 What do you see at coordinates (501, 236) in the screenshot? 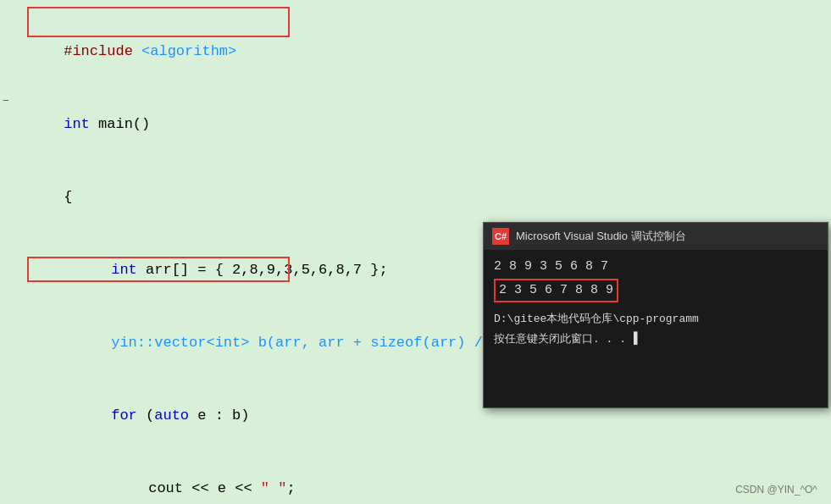
I see `console-app-icon: C#` at bounding box center [501, 236].